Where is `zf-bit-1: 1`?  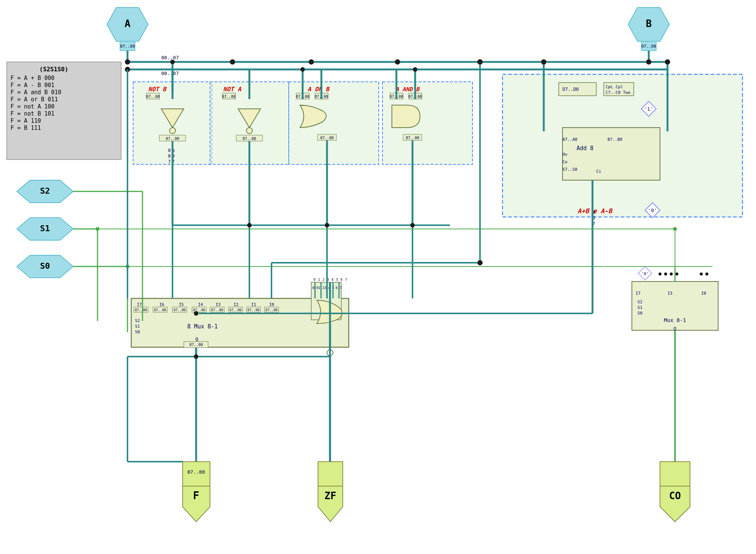
zf-bit-1: 1 is located at coordinates (319, 280).